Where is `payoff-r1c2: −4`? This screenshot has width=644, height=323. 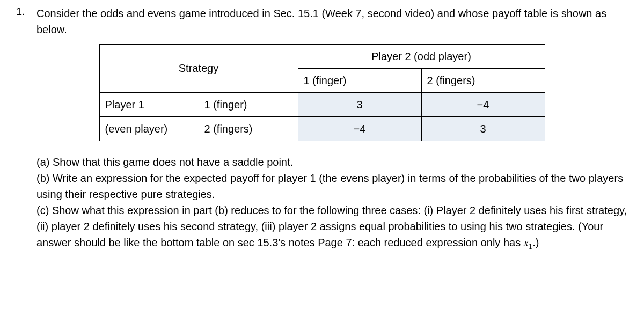 payoff-r1c2: −4 is located at coordinates (483, 105).